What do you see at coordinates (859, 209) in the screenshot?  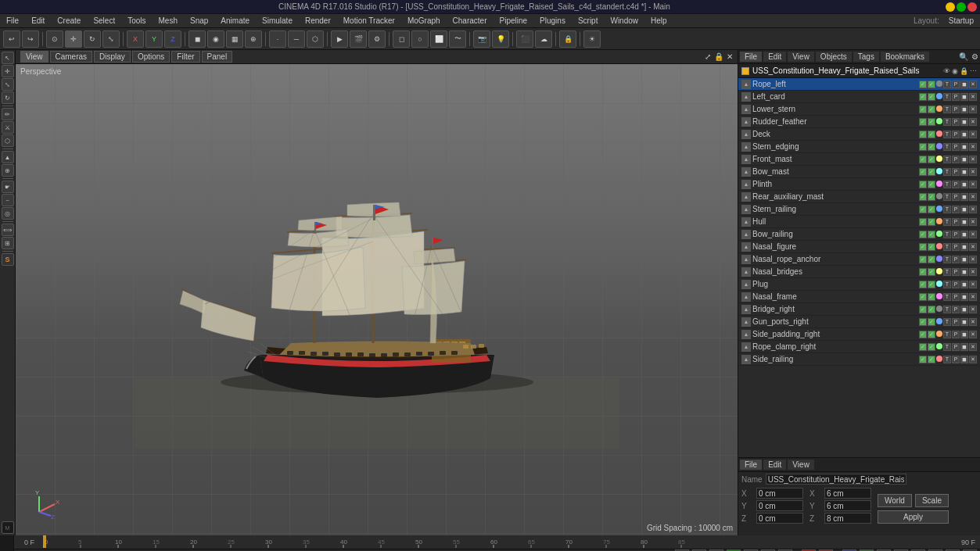 I see `object-list-item: ▲ Stern_railing ✓ ✓ T P ◼ ✕` at bounding box center [859, 209].